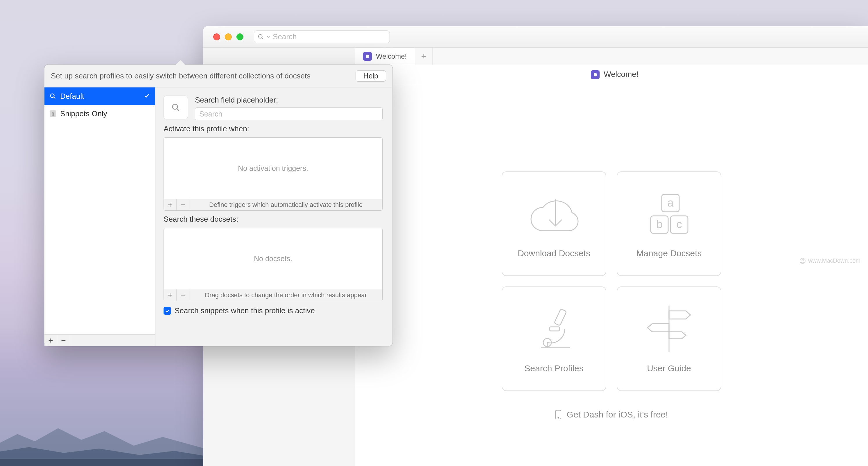 This screenshot has height=466, width=868. Describe the element at coordinates (183, 295) in the screenshot. I see `remove-docset-button: −` at that location.